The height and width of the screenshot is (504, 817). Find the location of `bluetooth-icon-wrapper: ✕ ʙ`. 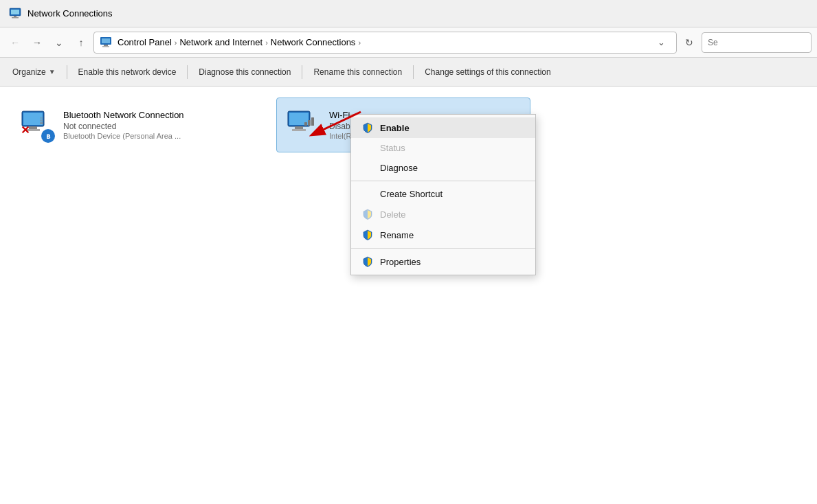

bluetooth-icon-wrapper: ✕ ʙ is located at coordinates (37, 125).